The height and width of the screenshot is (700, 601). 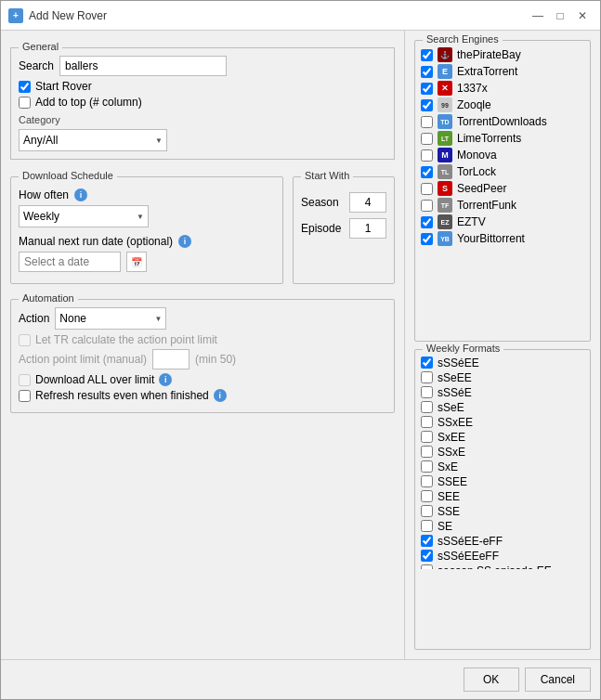 What do you see at coordinates (137, 262) in the screenshot?
I see `calendar-icon: 📅` at bounding box center [137, 262].